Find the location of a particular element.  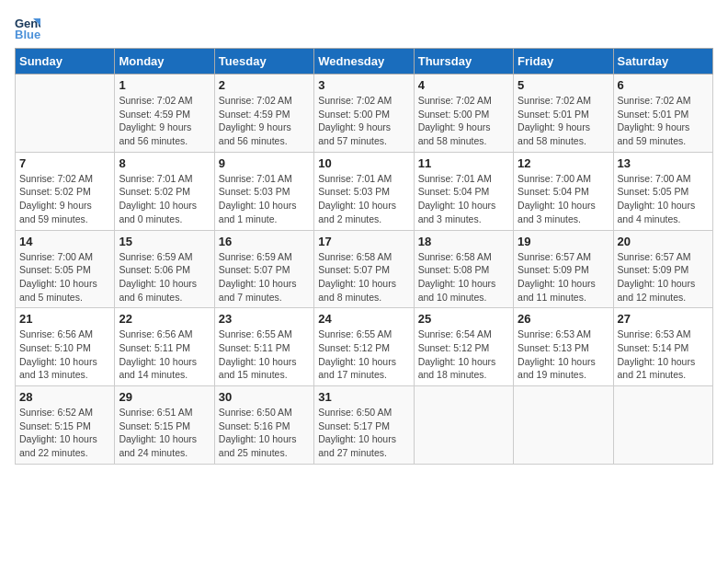

day-info: Sunrise: 6:59 AMSunset: 5:07 PMDaylight:… is located at coordinates (265, 278).